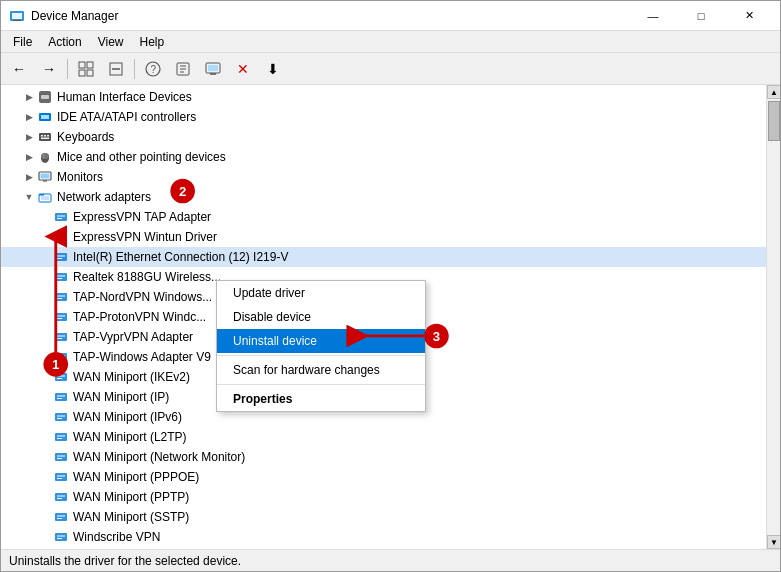 Image resolution: width=781 pixels, height=572 pixels. I want to click on tree-item-monitors: ▶ Monitors, so click(384, 177).